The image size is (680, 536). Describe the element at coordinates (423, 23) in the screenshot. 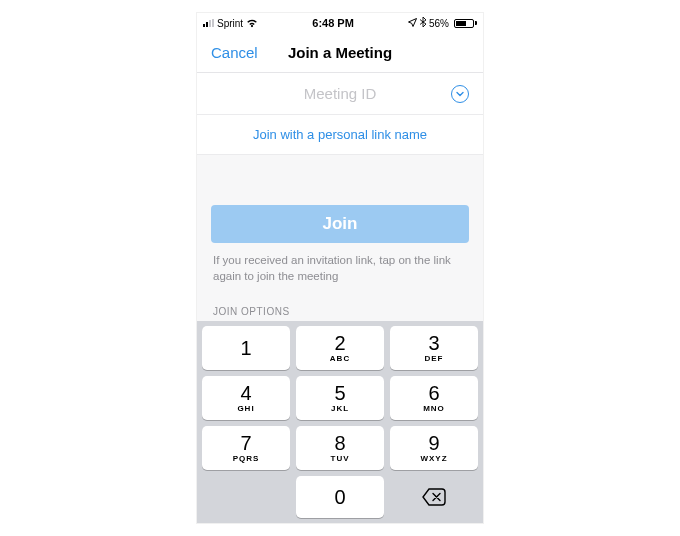

I see `bluetooth-icon` at that location.